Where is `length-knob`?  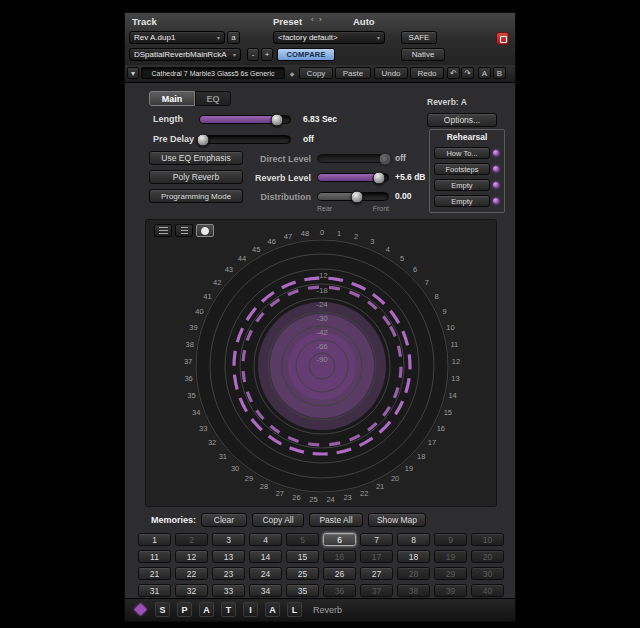
length-knob is located at coordinates (276, 120).